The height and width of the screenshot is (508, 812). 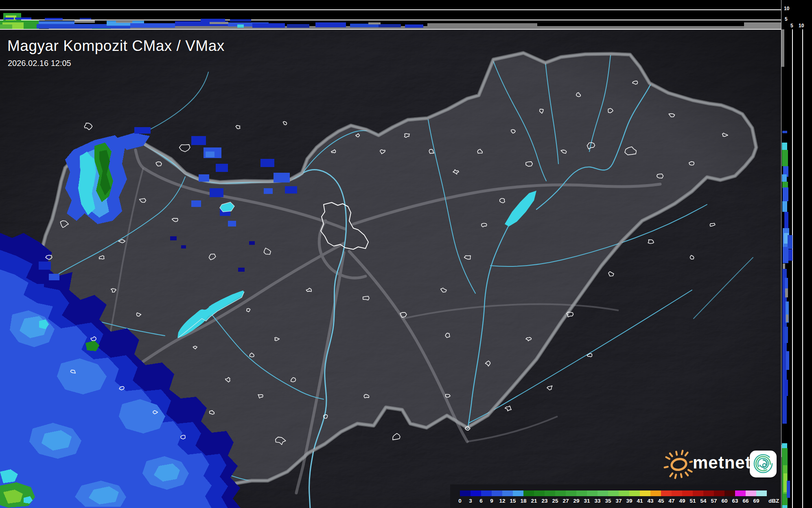 I want to click on legend-tick: 29, so click(x=576, y=501).